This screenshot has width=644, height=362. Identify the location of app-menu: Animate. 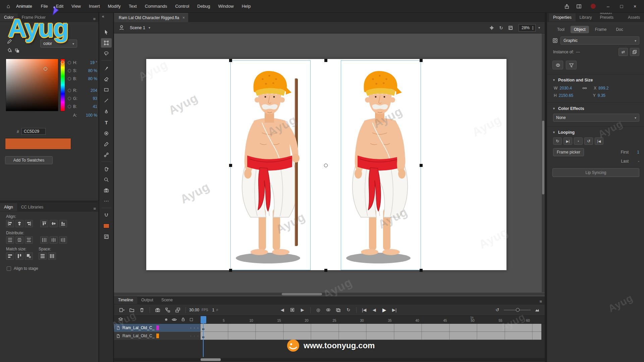
(24, 6).